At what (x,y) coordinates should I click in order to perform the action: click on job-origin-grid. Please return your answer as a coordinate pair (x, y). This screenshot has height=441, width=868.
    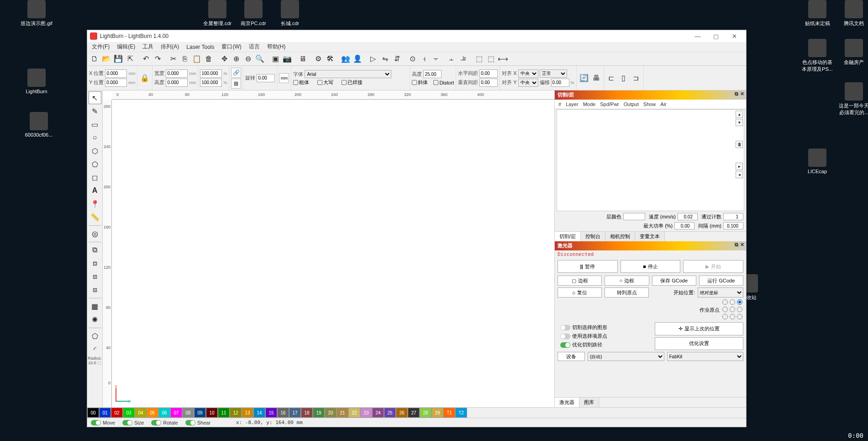
    Looking at the image, I should click on (733, 310).